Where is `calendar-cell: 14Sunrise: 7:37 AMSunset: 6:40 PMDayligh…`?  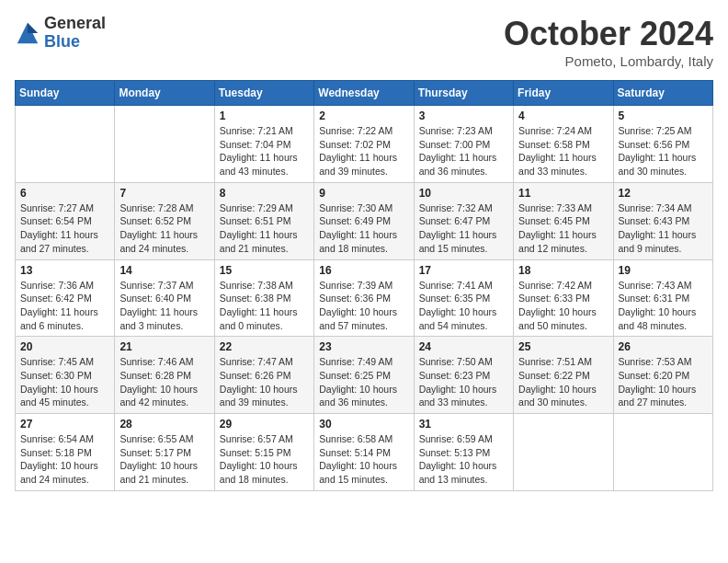
calendar-cell: 14Sunrise: 7:37 AMSunset: 6:40 PMDayligh… is located at coordinates (165, 298).